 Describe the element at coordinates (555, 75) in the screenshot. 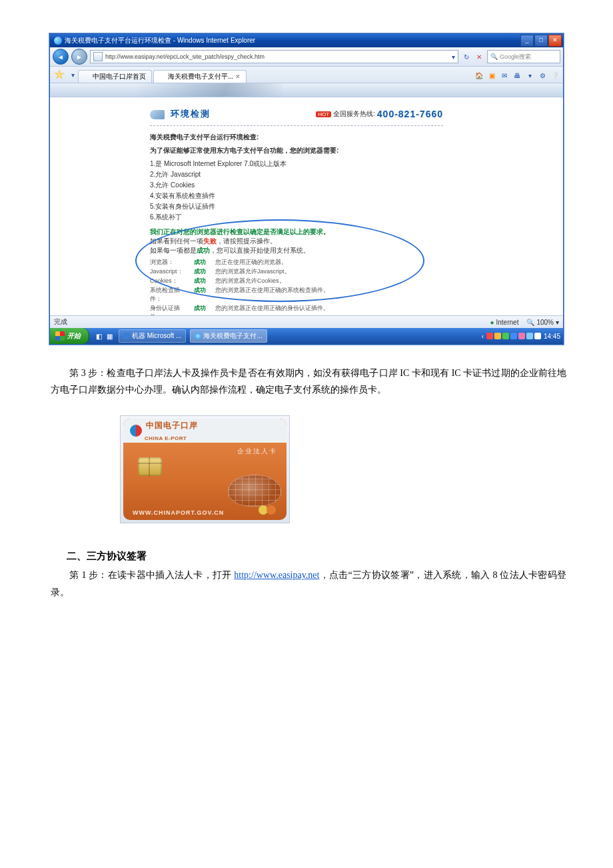

I see `help-icon: ❔` at that location.